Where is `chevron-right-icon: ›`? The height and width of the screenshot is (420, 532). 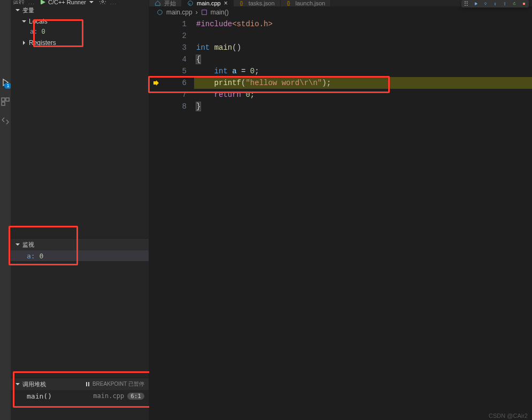
chevron-right-icon: › is located at coordinates (197, 12).